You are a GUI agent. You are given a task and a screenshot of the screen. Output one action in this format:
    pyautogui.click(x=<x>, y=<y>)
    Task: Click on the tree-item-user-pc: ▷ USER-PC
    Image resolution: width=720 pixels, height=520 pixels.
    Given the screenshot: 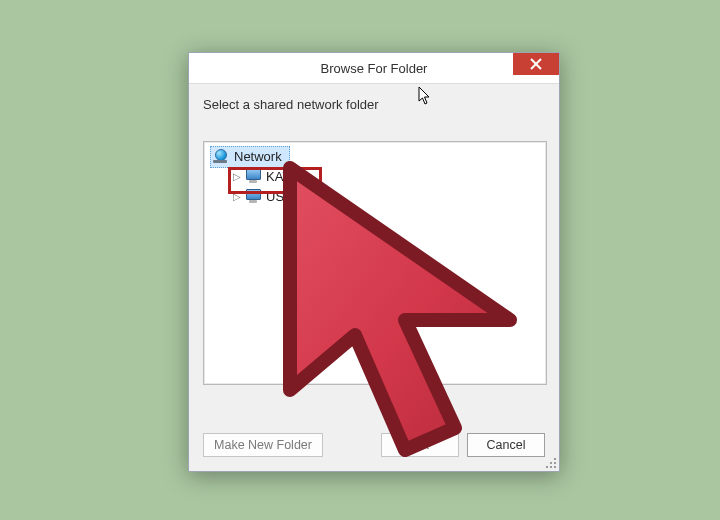 What is the action you would take?
    pyautogui.click(x=375, y=196)
    